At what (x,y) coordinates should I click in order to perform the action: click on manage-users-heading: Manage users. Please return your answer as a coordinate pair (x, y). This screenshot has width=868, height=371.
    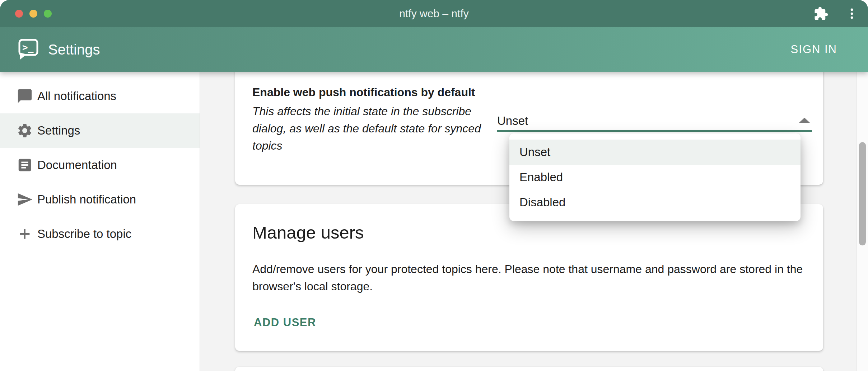
    Looking at the image, I should click on (308, 233).